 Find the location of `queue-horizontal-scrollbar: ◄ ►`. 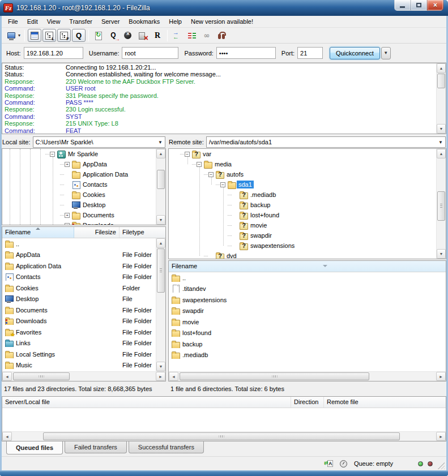

queue-horizontal-scrollbar: ◄ ► is located at coordinates (224, 436).